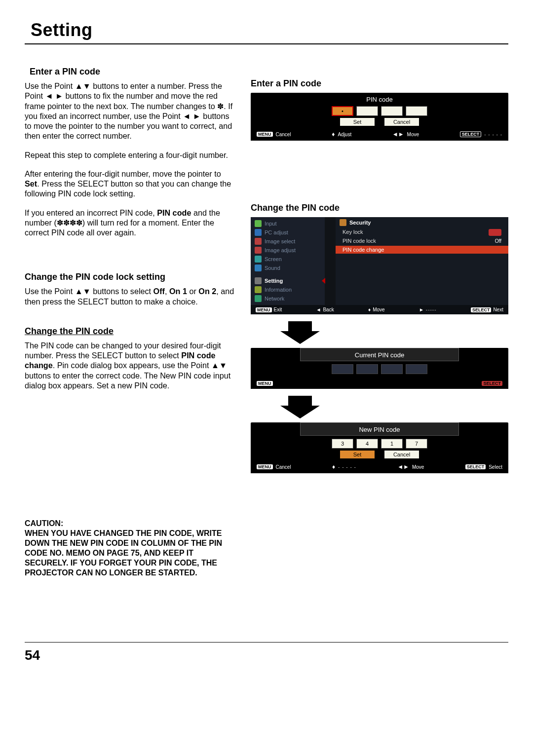 Image resolution: width=533 pixels, height=756 pixels. Describe the element at coordinates (131, 155) in the screenshot. I see `para-enter-pin-2: Repeat this step to complete entering a …` at that location.